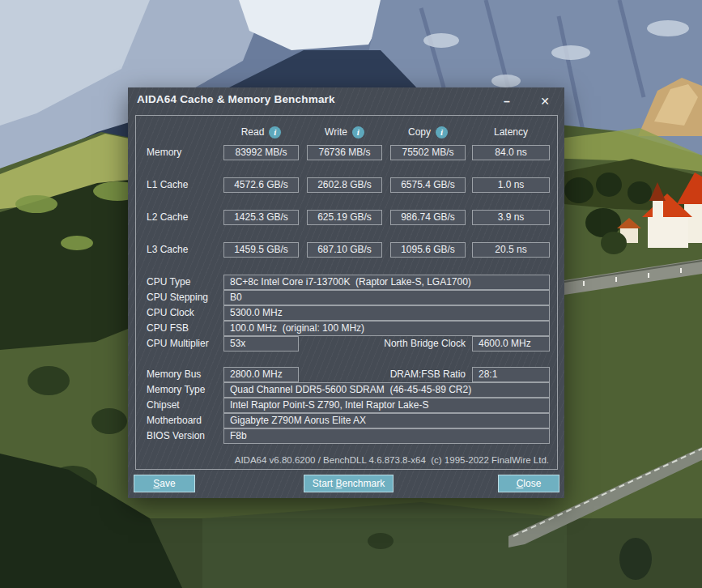 Image resolution: width=702 pixels, height=588 pixels. Describe the element at coordinates (529, 484) in the screenshot. I see `close-dialog-button: Close` at that location.